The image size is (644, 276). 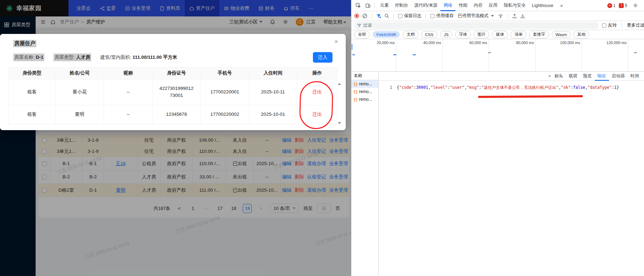 I want to click on devtools-tab-应用: 应用, so click(x=493, y=6).